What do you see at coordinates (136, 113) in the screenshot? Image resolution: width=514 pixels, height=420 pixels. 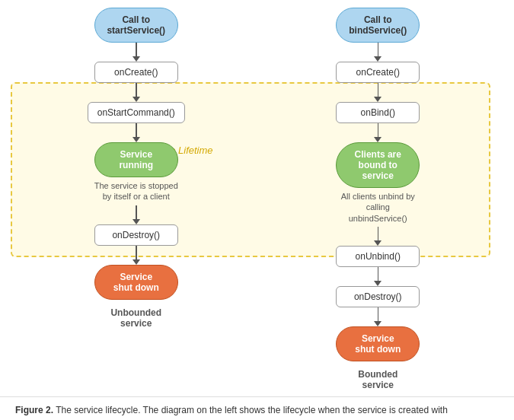 I see `left-onstartcommand-node: onStartCommand()` at bounding box center [136, 113].